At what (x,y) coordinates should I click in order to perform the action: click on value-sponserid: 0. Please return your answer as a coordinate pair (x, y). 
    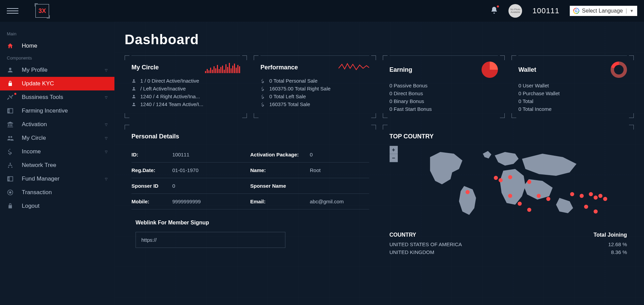
    Looking at the image, I should click on (174, 186).